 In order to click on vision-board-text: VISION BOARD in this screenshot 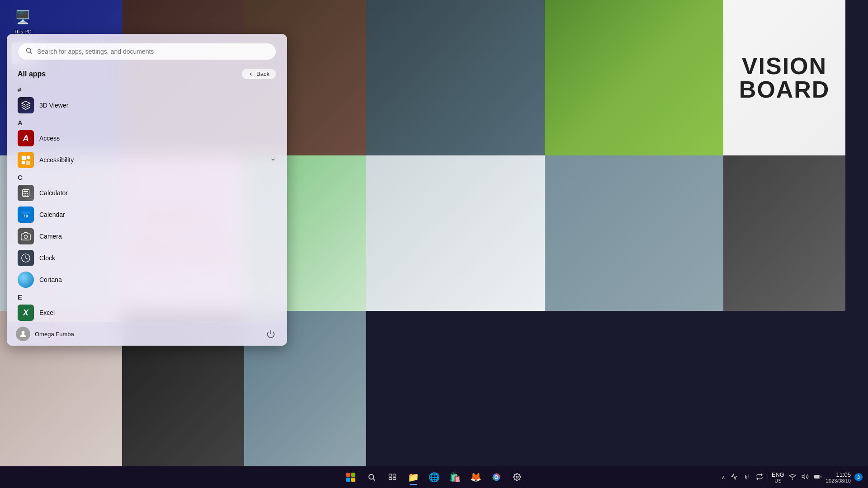, I will do `click(785, 78)`.